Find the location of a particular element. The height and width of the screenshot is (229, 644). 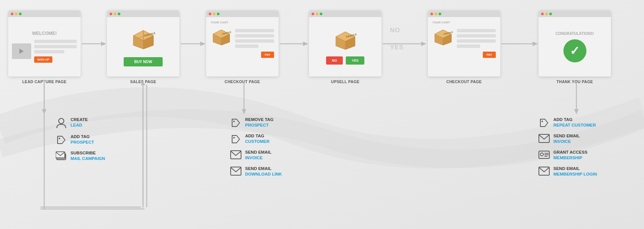

checkout2-label: CHECKOUT PAGE is located at coordinates (464, 82).